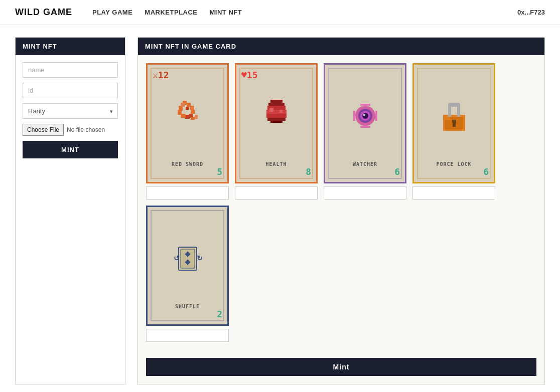 The height and width of the screenshot is (392, 560). Describe the element at coordinates (70, 111) in the screenshot. I see `rarity-dropdown-wrapper: Rarity Common Uncommon Rare Epic Legenda…` at that location.